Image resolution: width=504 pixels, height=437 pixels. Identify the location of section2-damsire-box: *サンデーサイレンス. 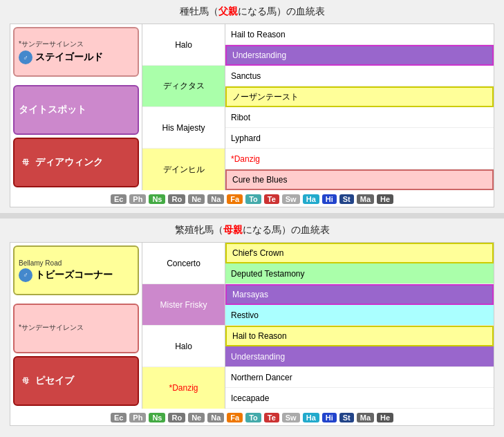
(76, 328).